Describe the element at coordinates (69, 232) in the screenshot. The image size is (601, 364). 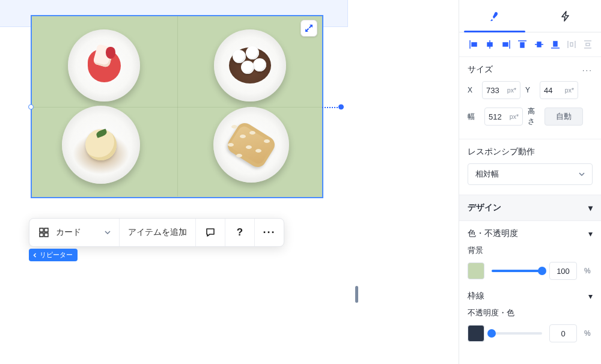
I see `layout-dropdown-label: カード` at that location.